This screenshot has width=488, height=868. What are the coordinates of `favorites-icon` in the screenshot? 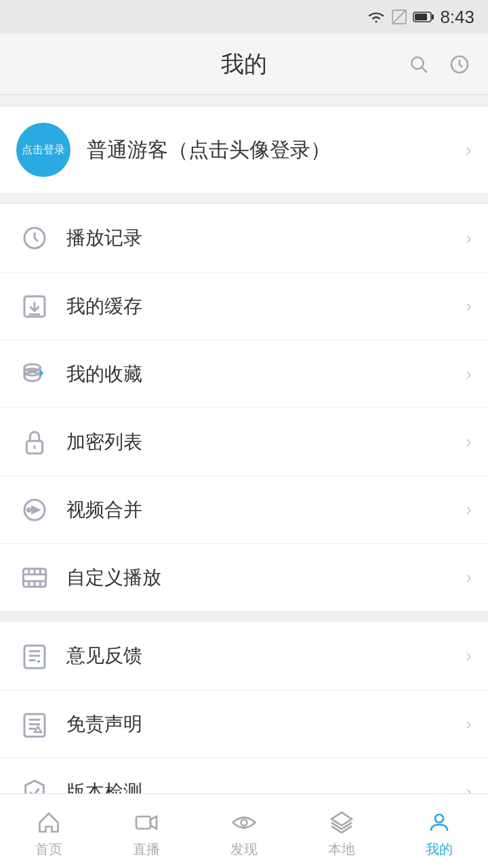 It's located at (35, 374).